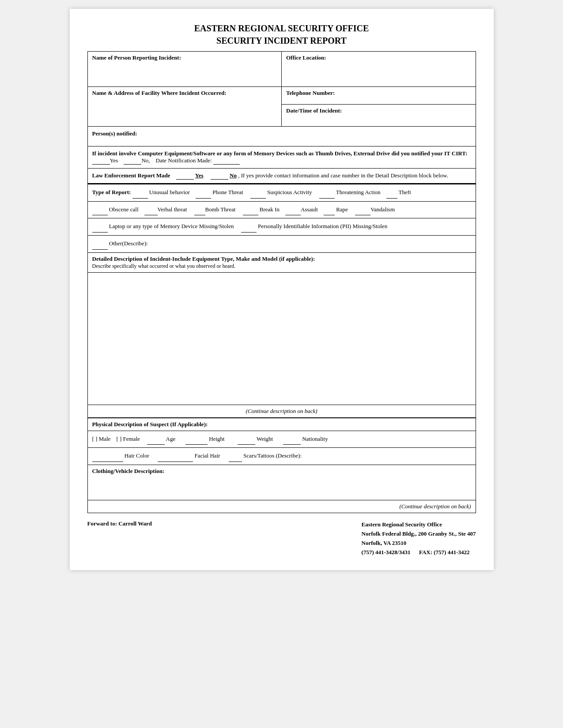 This screenshot has width=563, height=728. I want to click on it-cirt-label: If incident involve Computer Equipment/S…, so click(280, 154).